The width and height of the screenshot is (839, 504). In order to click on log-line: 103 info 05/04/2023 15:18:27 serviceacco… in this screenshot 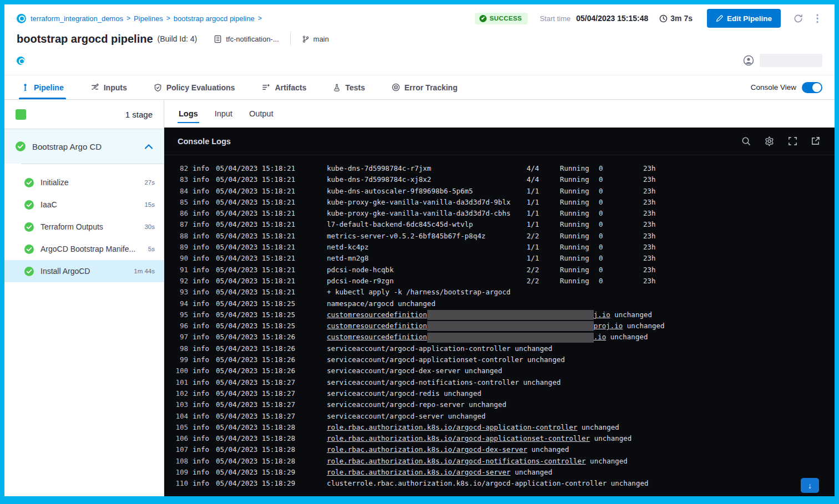, I will do `click(504, 405)`.